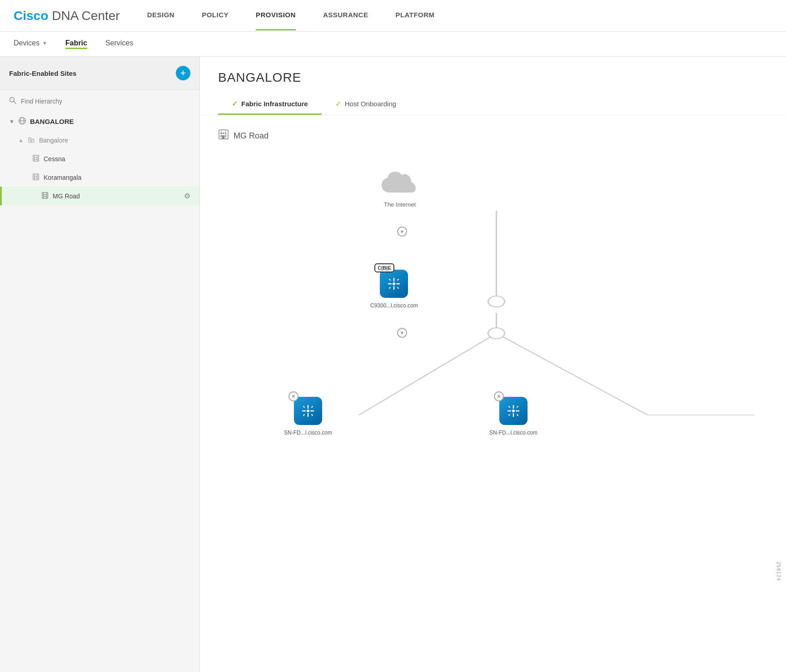 The width and height of the screenshot is (786, 672). Describe the element at coordinates (13, 101) in the screenshot. I see `search-icon` at that location.